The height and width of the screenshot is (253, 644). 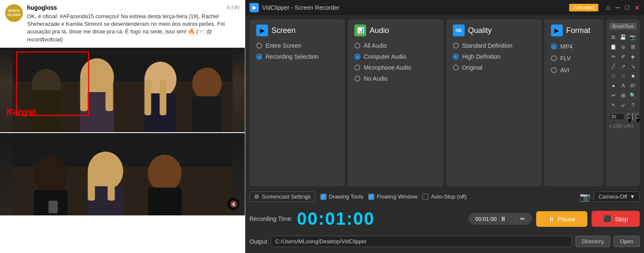 I want to click on color-picker, so click(x=633, y=117).